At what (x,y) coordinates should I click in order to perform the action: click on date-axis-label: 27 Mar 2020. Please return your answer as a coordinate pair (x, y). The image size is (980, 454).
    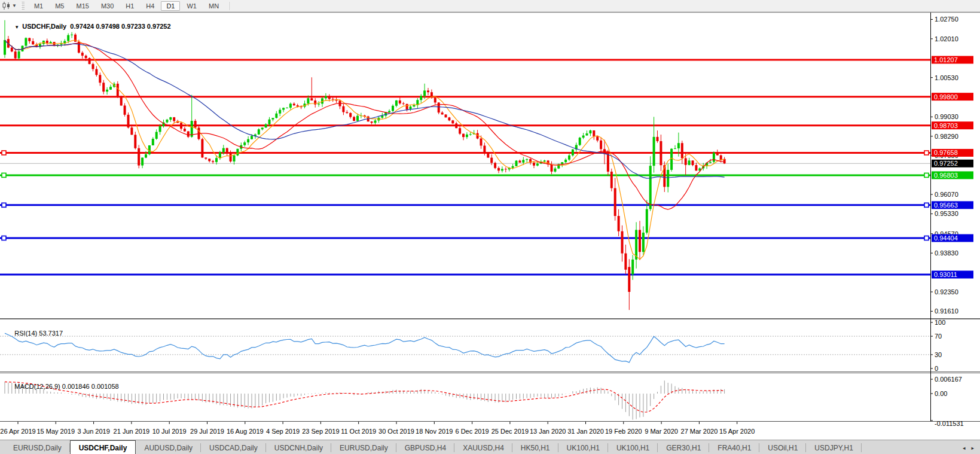
    Looking at the image, I should click on (700, 431).